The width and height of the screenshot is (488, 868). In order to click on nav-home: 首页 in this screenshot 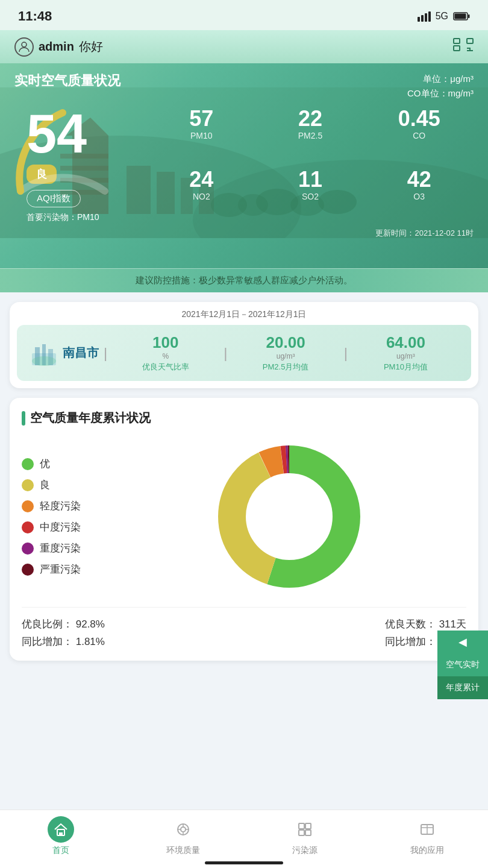, I will do `click(61, 836)`.